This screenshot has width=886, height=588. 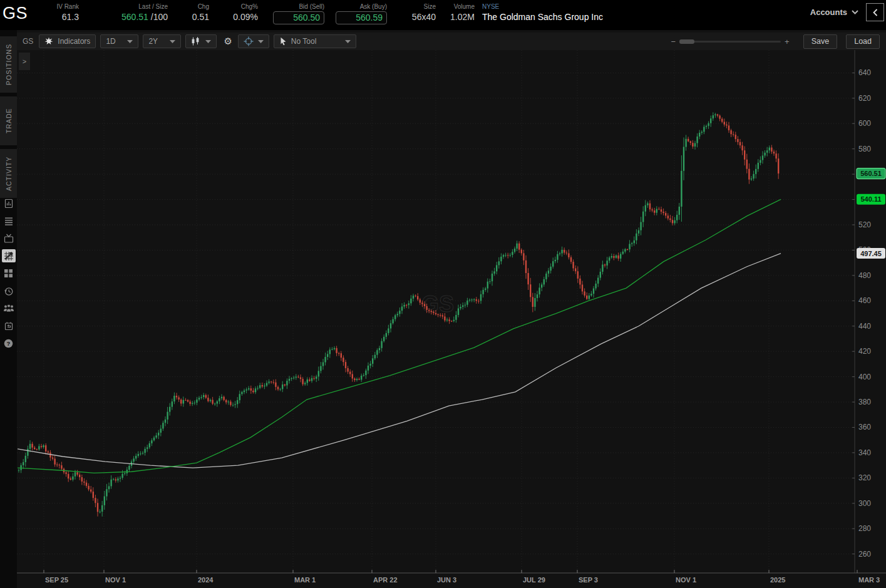 I want to click on iv-rank-value: 61.3, so click(x=70, y=18).